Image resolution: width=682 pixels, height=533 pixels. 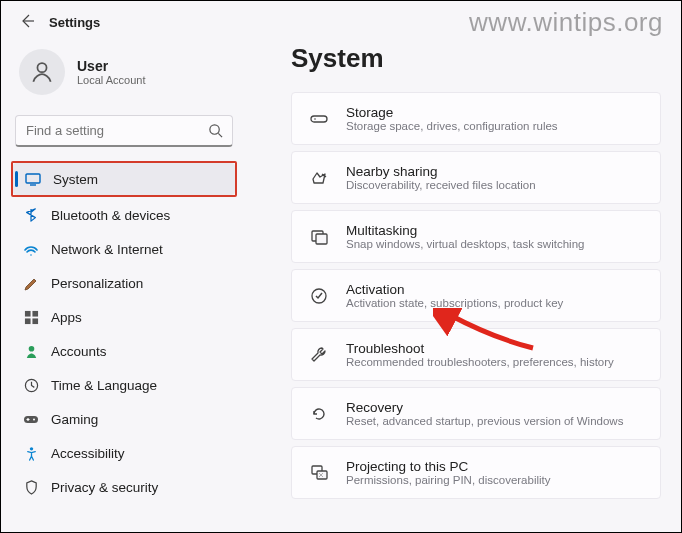 What do you see at coordinates (319, 119) in the screenshot?
I see `storage-icon` at bounding box center [319, 119].